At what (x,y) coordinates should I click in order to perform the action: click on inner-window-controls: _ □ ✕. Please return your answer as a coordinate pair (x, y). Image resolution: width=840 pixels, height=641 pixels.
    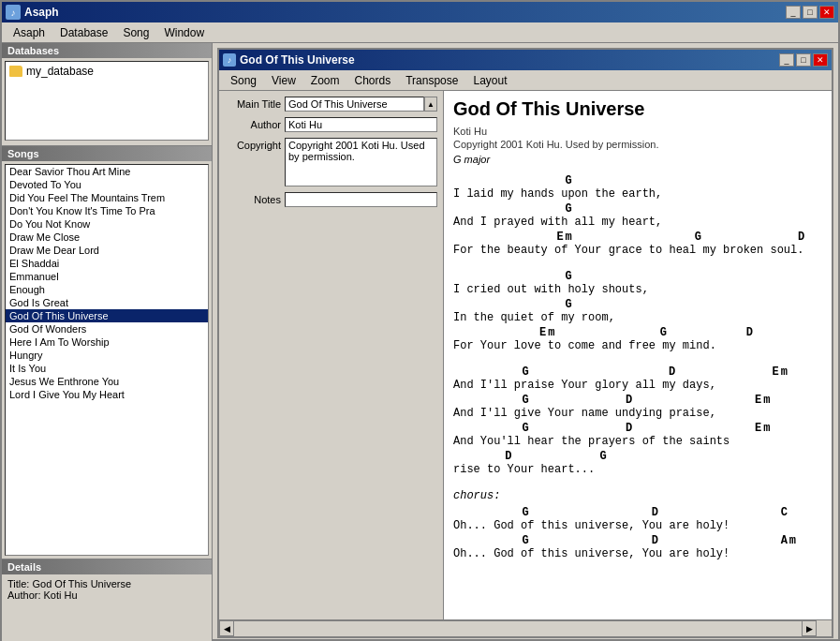
    Looking at the image, I should click on (803, 60).